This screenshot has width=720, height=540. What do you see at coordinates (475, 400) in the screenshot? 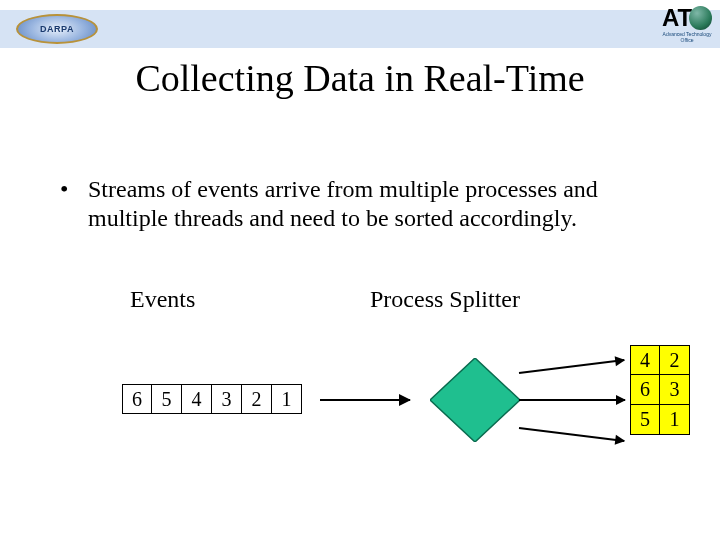
I see `splitter-diamond` at bounding box center [475, 400].